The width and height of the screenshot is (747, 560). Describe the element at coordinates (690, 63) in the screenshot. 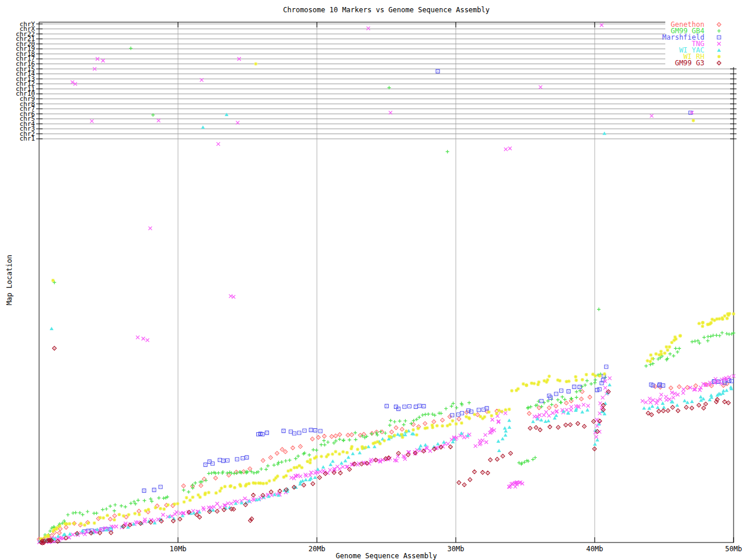

I see `legend-label-gm99-g3: GM99 G3` at that location.